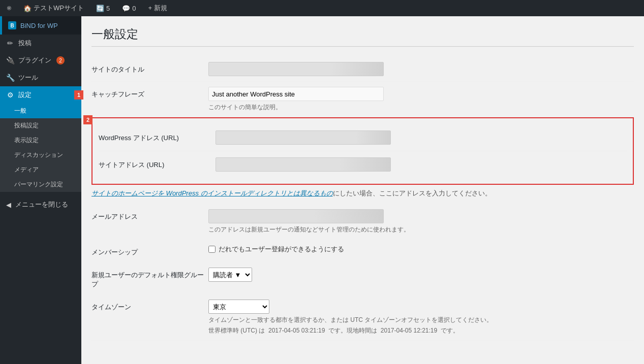 This screenshot has height=364, width=644. What do you see at coordinates (126, 8) in the screenshot?
I see `comments-icon: 💬` at bounding box center [126, 8].